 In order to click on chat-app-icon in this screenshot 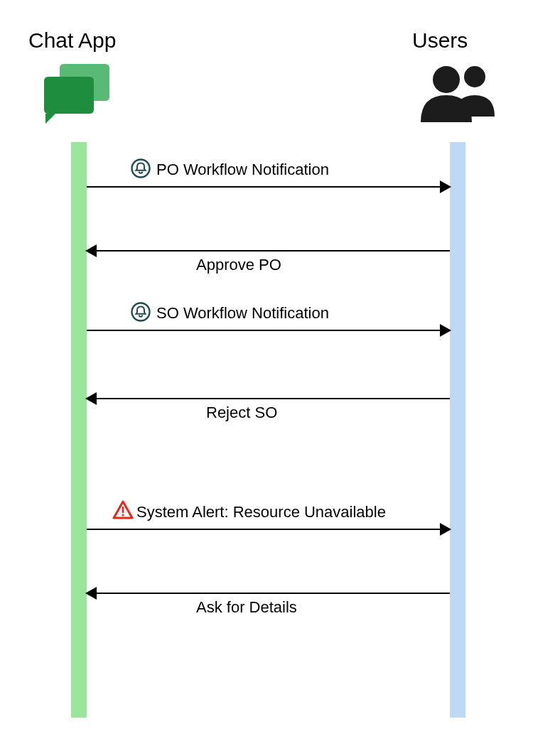, I will do `click(78, 97)`.